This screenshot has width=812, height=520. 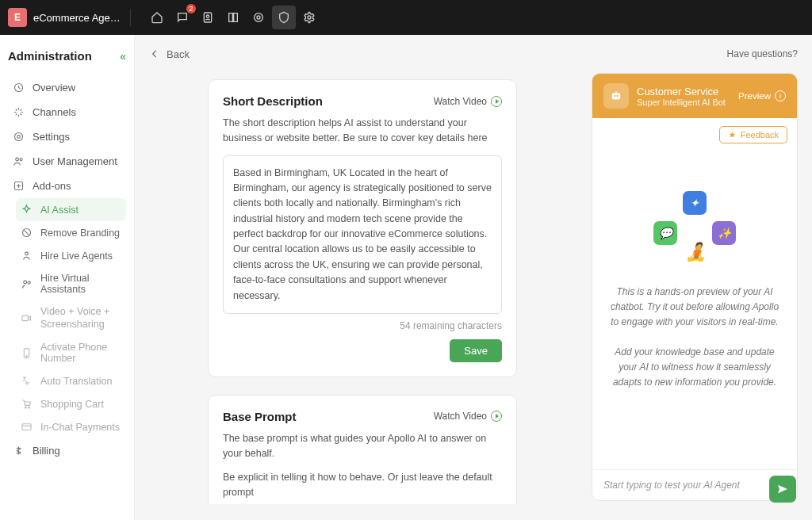 What do you see at coordinates (259, 17) in the screenshot?
I see `reports-icon` at bounding box center [259, 17].